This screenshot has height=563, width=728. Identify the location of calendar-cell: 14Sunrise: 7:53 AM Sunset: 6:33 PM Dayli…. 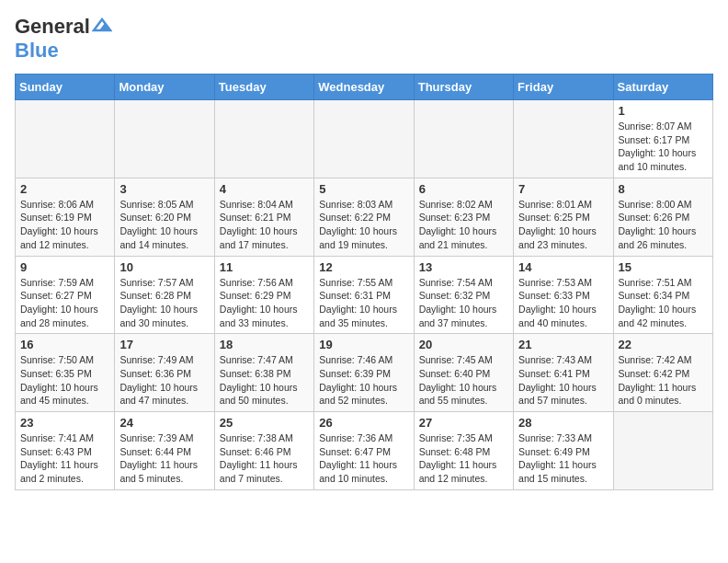
(563, 294).